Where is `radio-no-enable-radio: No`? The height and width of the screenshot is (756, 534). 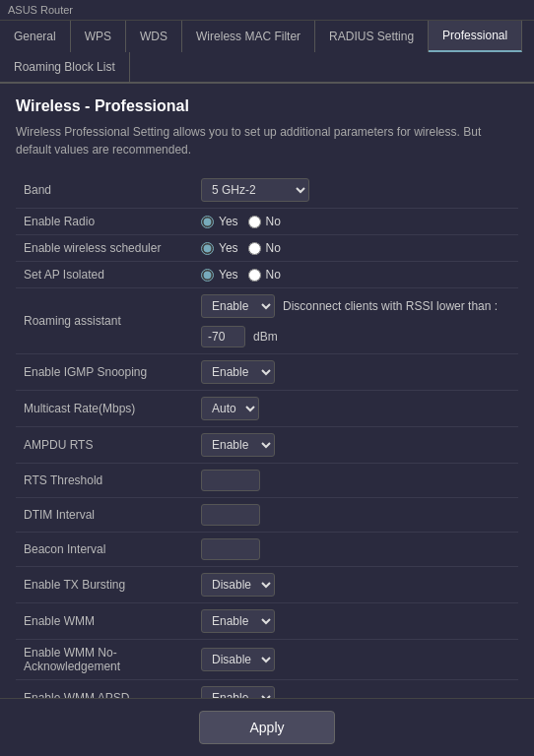 radio-no-enable-radio: No is located at coordinates (264, 221).